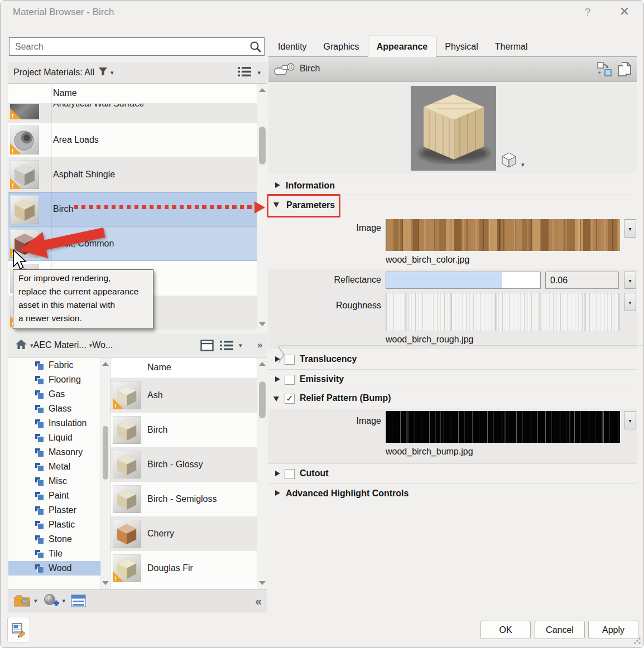 The width and height of the screenshot is (644, 648). What do you see at coordinates (184, 499) in the screenshot?
I see `material-row-birch-semigloss: Birch - Semigloss` at bounding box center [184, 499].